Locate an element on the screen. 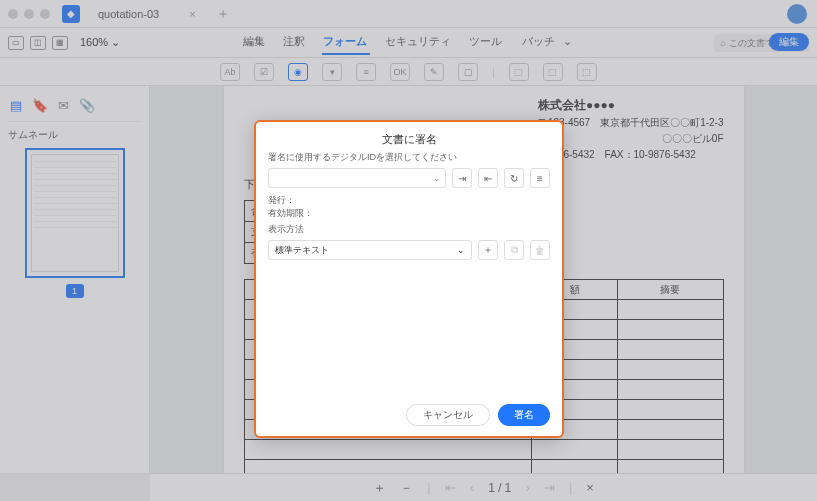 The width and height of the screenshot is (817, 501). display-delete-icon: 🗑 is located at coordinates (540, 250).